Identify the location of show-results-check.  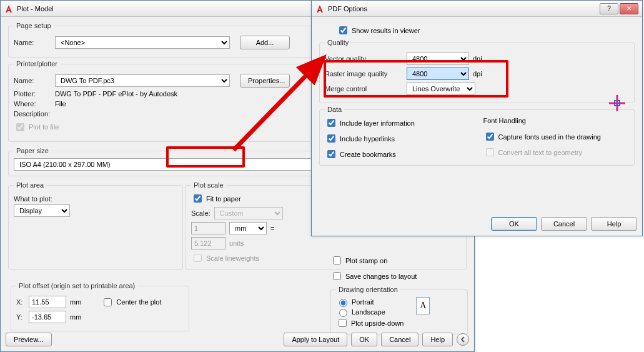
(344, 30).